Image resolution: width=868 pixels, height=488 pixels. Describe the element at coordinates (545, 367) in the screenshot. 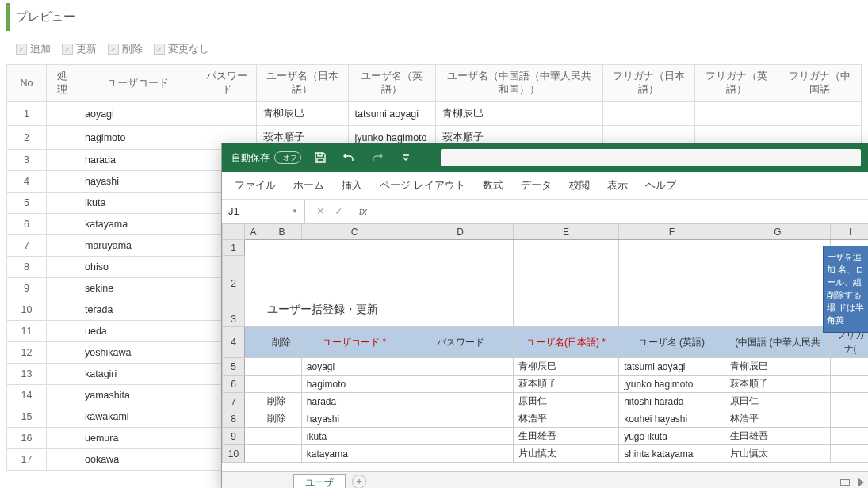

I see `sheet-row: 5aoyagi青柳辰巳tatsumi aoyagi青柳辰巳` at that location.